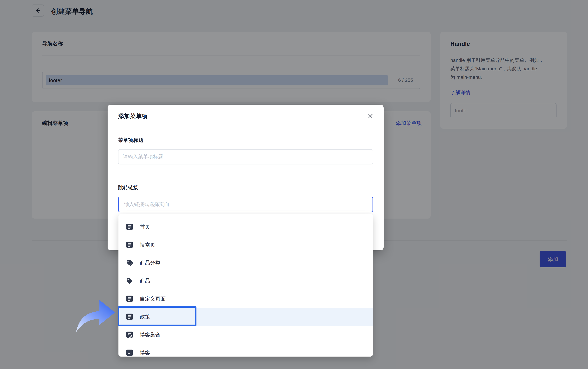 This screenshot has height=369, width=588. I want to click on menu-title-input: 请输入菜单项标题, so click(246, 157).